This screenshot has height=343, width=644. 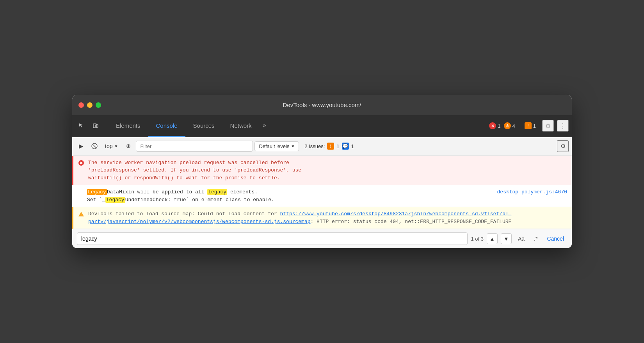 What do you see at coordinates (116, 200) in the screenshot?
I see `legacy-highlight-yellow-2: legacy` at bounding box center [116, 200].